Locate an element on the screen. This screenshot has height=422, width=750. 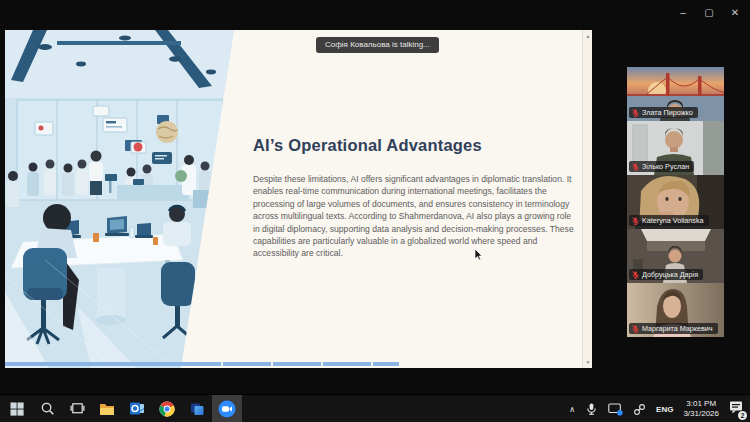
restore-icon: ▢ is located at coordinates (709, 13).